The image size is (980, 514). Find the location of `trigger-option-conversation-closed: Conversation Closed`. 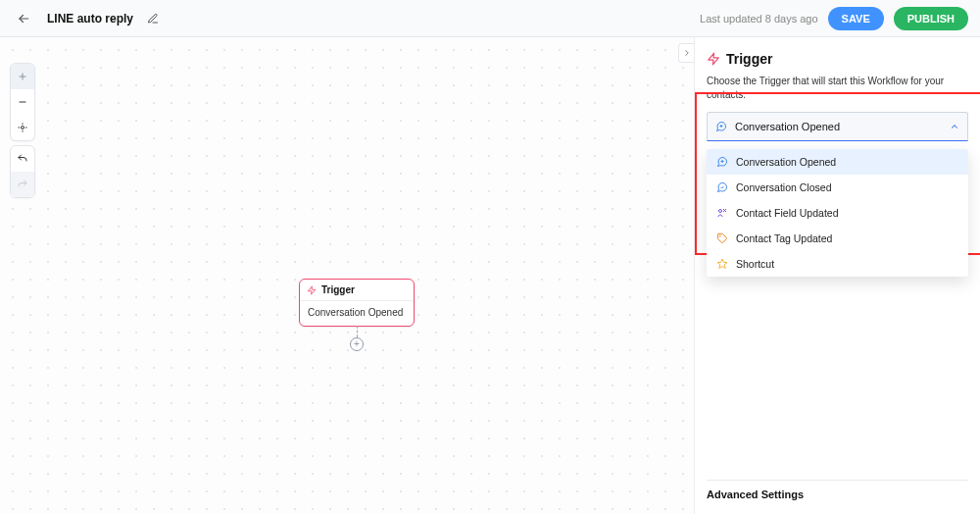

trigger-option-conversation-closed: Conversation Closed is located at coordinates (837, 187).